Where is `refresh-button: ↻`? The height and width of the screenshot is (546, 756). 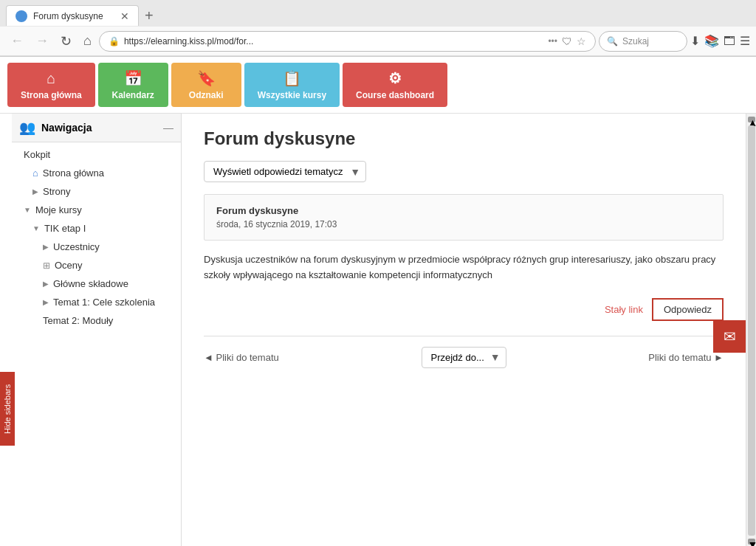
refresh-button: ↻ is located at coordinates (66, 41).